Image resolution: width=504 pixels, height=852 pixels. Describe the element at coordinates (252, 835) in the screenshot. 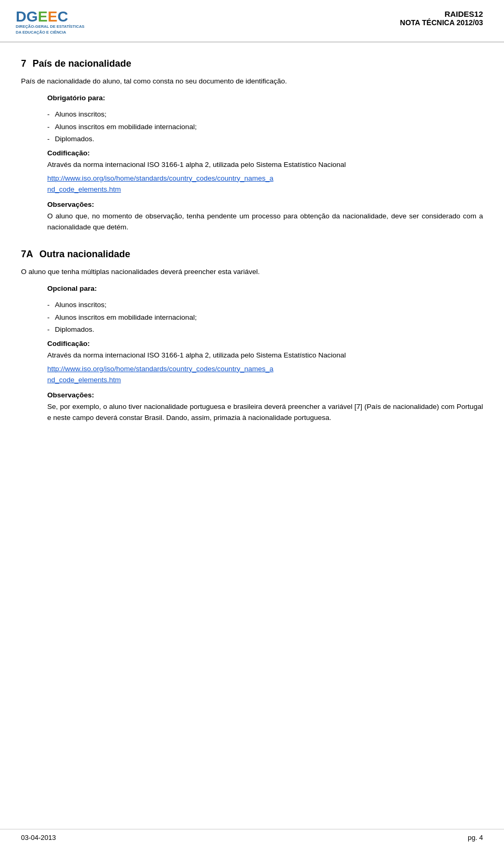

I see `footer: 03-04-2013 pg. 4` at that location.